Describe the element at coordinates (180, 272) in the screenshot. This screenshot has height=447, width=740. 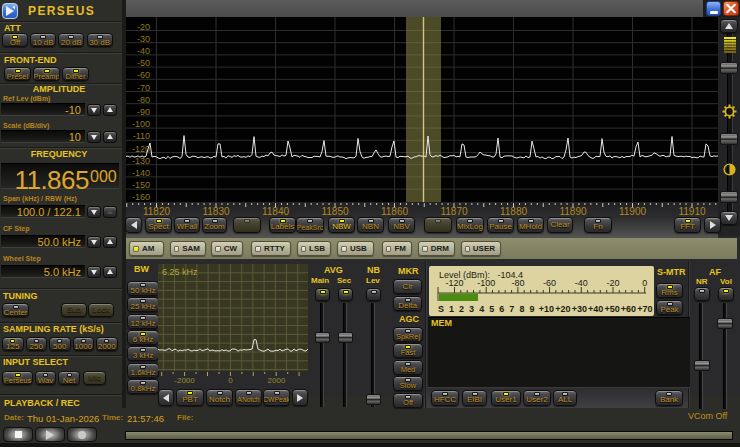
I see `svg-text: 6.25 kHz` at that location.